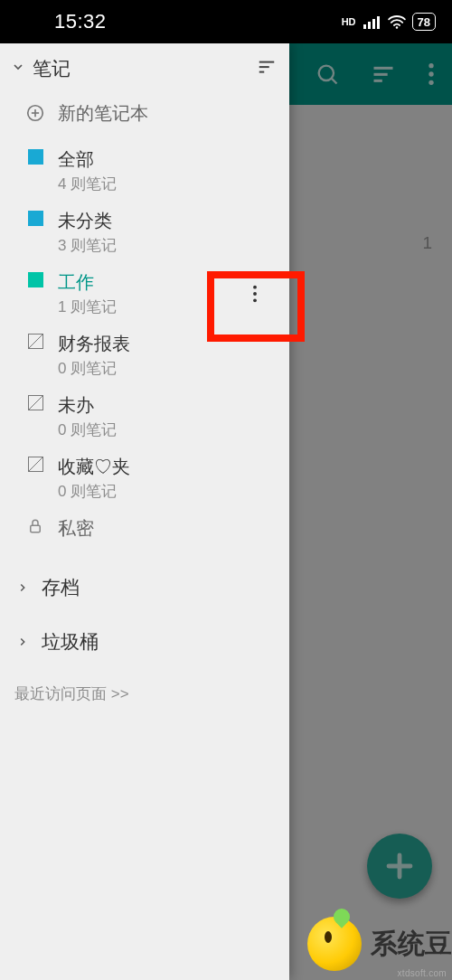  What do you see at coordinates (35, 526) in the screenshot?
I see `lock-icon` at bounding box center [35, 526].